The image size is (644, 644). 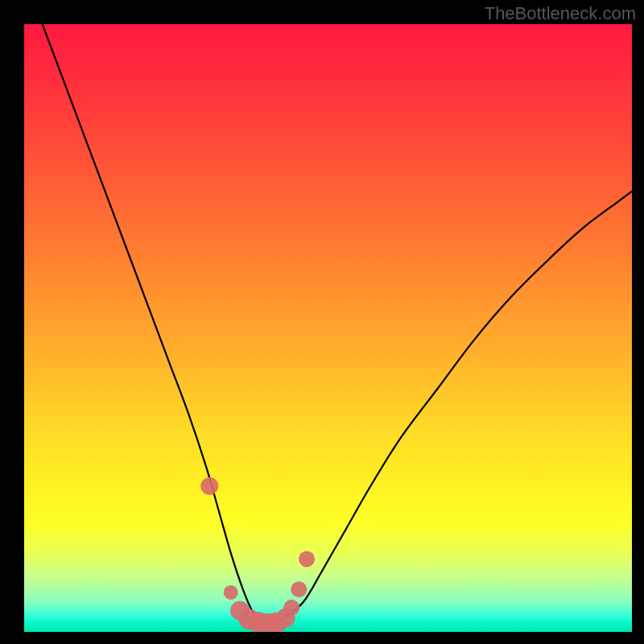 What do you see at coordinates (258, 555) in the screenshot?
I see `highlight-markers` at bounding box center [258, 555].